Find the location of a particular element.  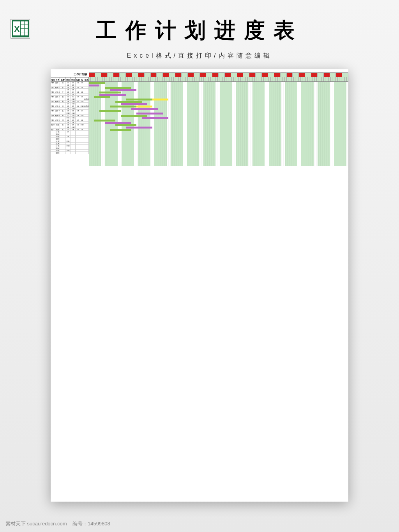

gantt-day-header is located at coordinates (219, 79).